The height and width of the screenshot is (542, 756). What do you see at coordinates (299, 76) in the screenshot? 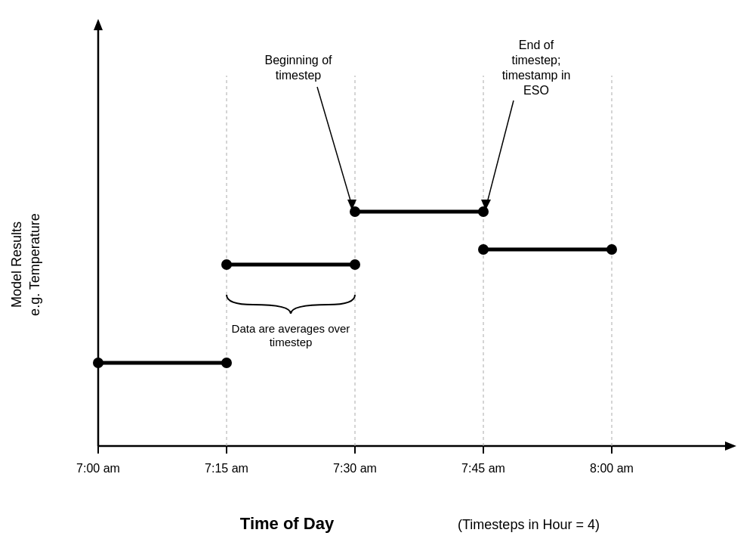
I see `annotation-beginning-line2: timestep` at bounding box center [299, 76].